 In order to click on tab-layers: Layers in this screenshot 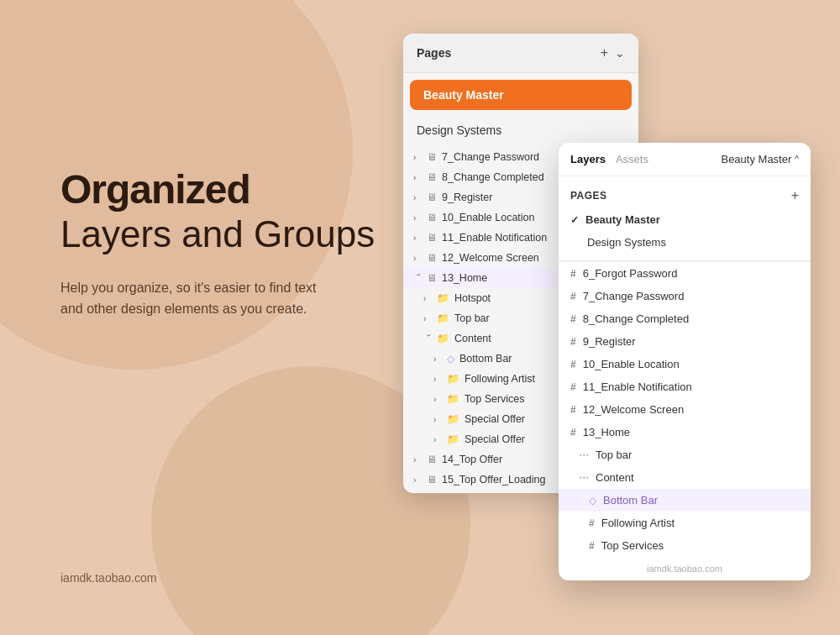, I will do `click(588, 160)`.